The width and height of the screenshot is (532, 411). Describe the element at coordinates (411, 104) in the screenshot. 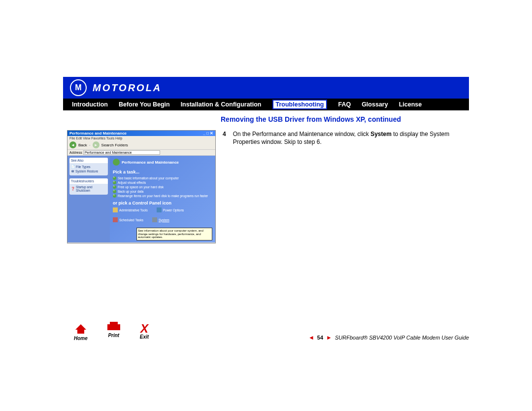

I see `nav-license: License` at that location.